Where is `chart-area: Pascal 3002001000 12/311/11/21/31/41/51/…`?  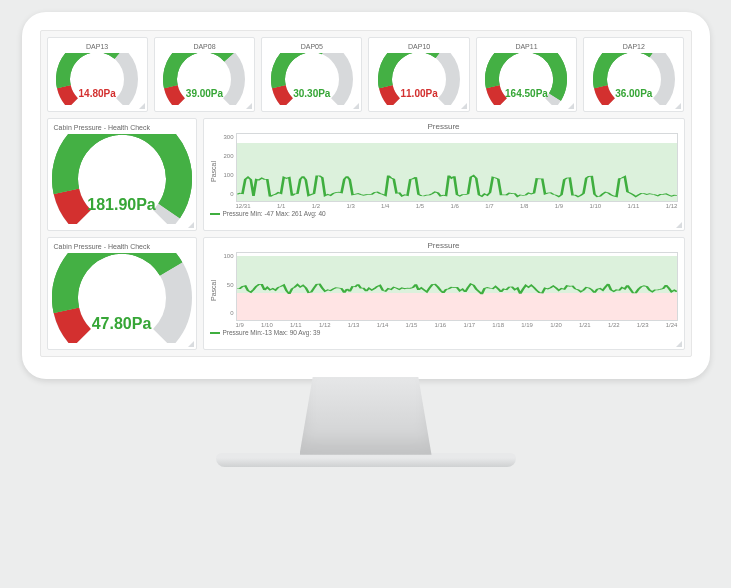 chart-area: Pascal 3002001000 12/311/11/21/31/41/51/… is located at coordinates (444, 171).